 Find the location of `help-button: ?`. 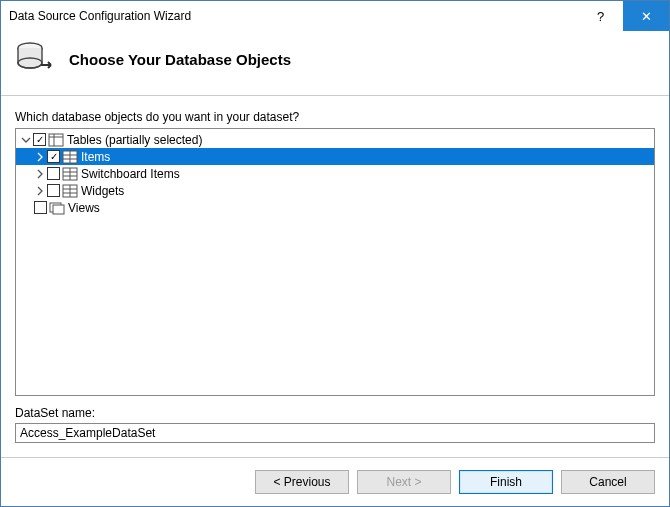

help-button: ? is located at coordinates (600, 16).